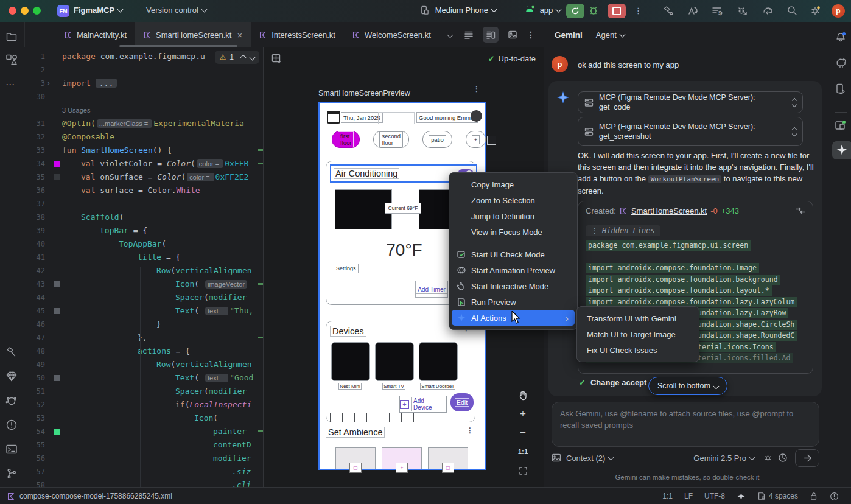  I want to click on build-button, so click(668, 11).